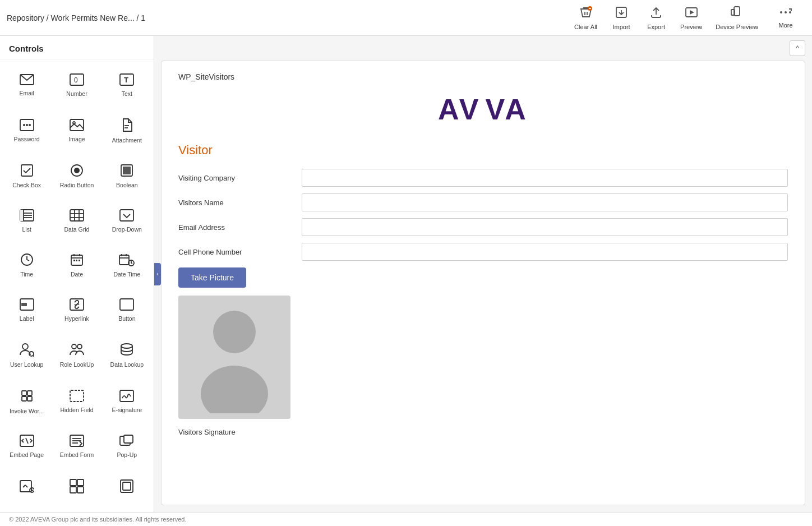 Image resolution: width=812 pixels, height=526 pixels. Describe the element at coordinates (127, 356) in the screenshot. I see `control-item-datalookup: Data Lookup` at that location.